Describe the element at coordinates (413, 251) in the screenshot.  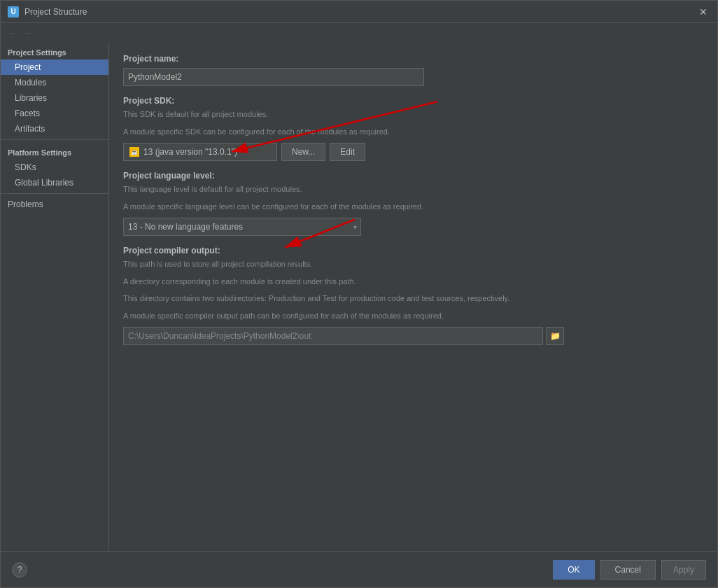
I see `compiler-output-label: Project compiler output:` at that location.